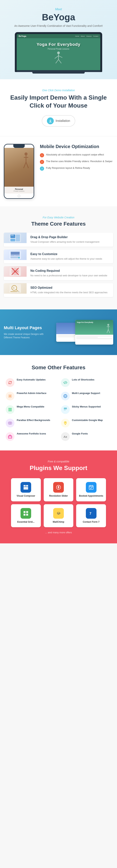 The image size is (117, 868). I want to click on phone-screen: Personal Private Lessons, so click(19, 170).